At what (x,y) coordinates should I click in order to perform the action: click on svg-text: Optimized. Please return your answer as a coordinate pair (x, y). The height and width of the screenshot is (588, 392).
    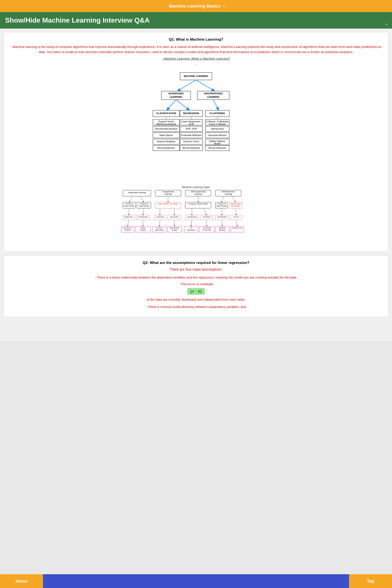
    Looking at the image, I should click on (222, 228).